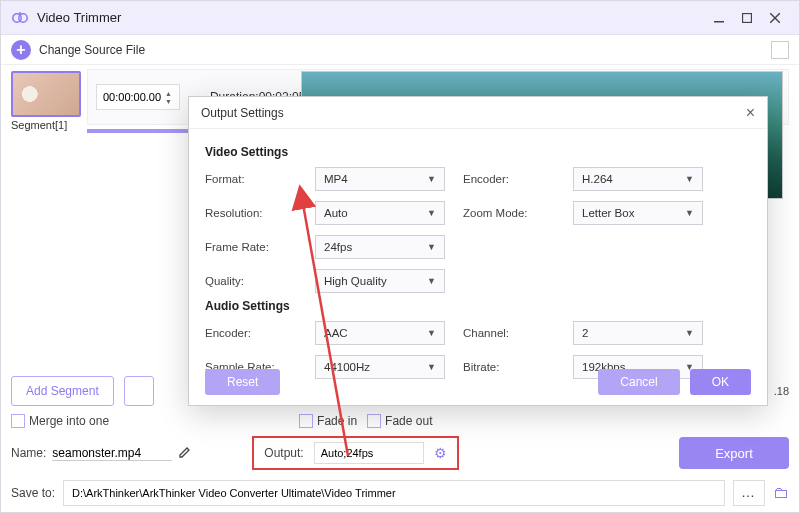 This screenshot has width=800, height=513. Describe the element at coordinates (747, 18) in the screenshot. I see `maximize-button` at that location.